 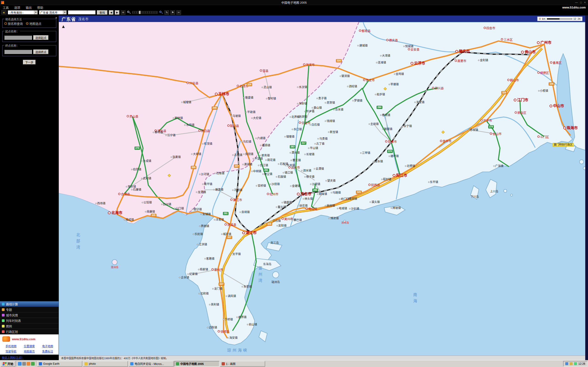 What do you see at coordinates (6, 24) in the screenshot?
I see `radio-icon` at bounding box center [6, 24].